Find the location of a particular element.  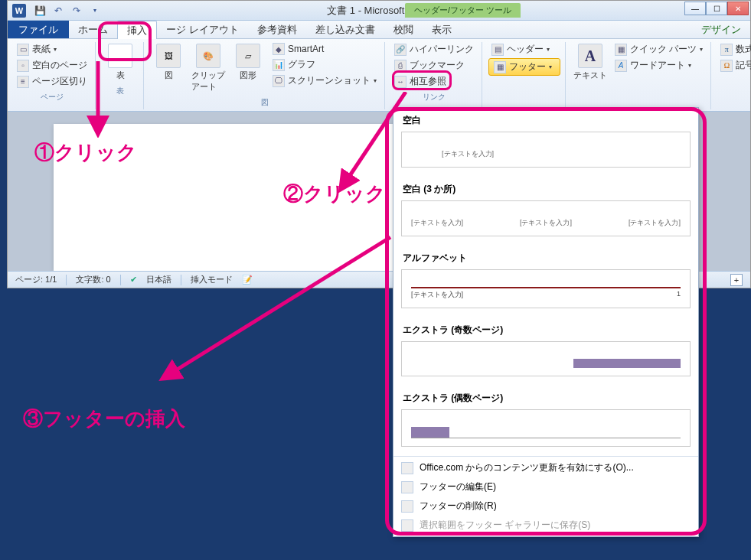

tab-insert: 挿入 is located at coordinates (137, 30).